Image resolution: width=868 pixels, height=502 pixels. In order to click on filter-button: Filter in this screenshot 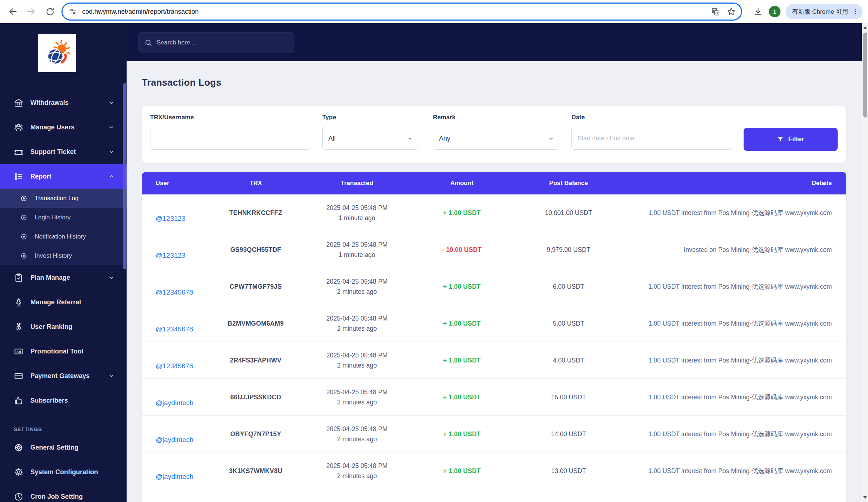, I will do `click(791, 140)`.